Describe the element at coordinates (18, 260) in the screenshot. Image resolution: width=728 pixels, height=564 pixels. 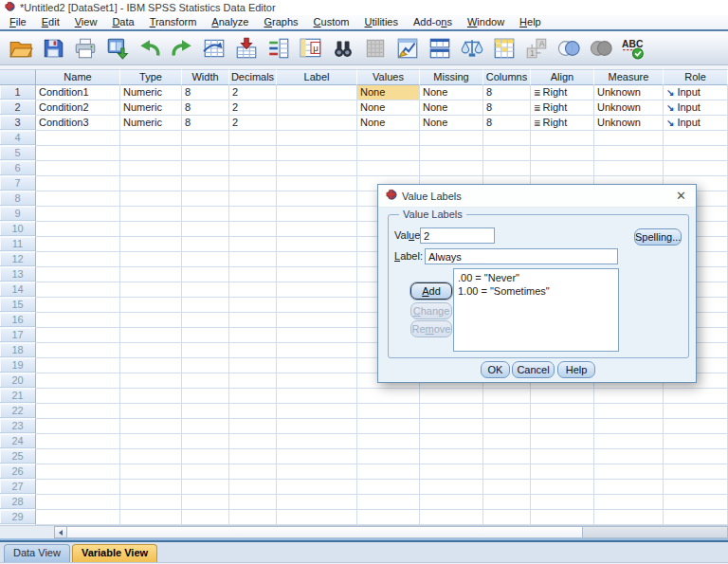
I see `row-header: 12` at that location.